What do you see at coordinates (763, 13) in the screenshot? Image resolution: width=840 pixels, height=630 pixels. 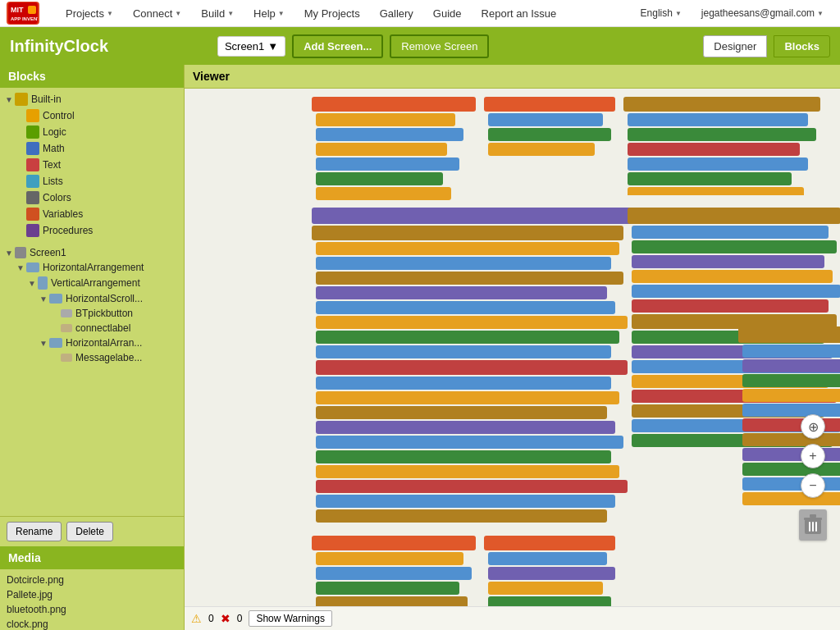 I see `nav-user-account: jegatheesans@gmail.com ▼` at bounding box center [763, 13].